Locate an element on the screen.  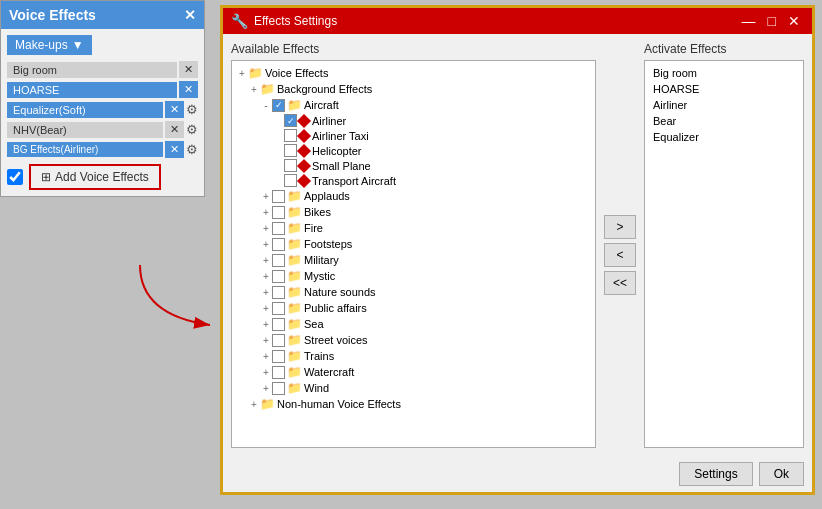
voice-effects-title-bar: Voice Effects ✕ is located at coordinates (102, 15).